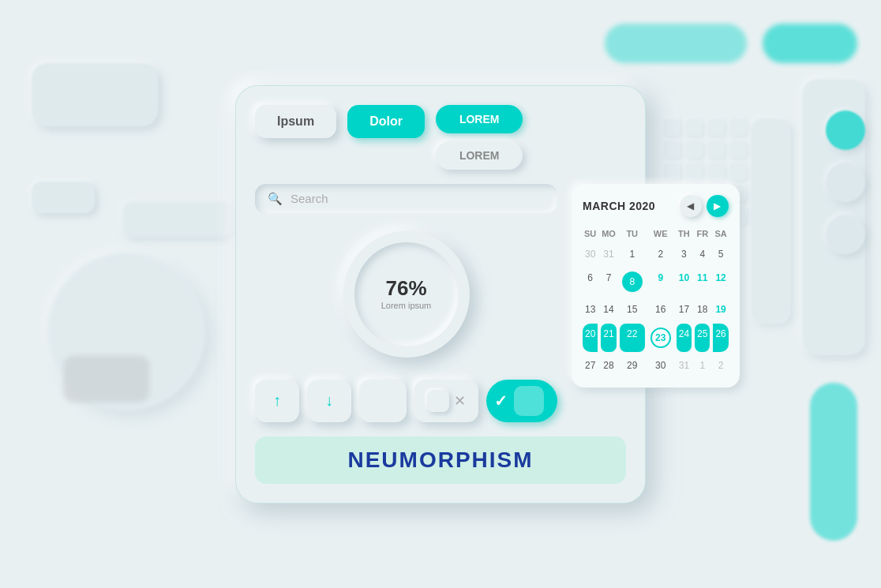 The width and height of the screenshot is (881, 588). What do you see at coordinates (684, 309) in the screenshot?
I see `cal-day: 17` at bounding box center [684, 309].